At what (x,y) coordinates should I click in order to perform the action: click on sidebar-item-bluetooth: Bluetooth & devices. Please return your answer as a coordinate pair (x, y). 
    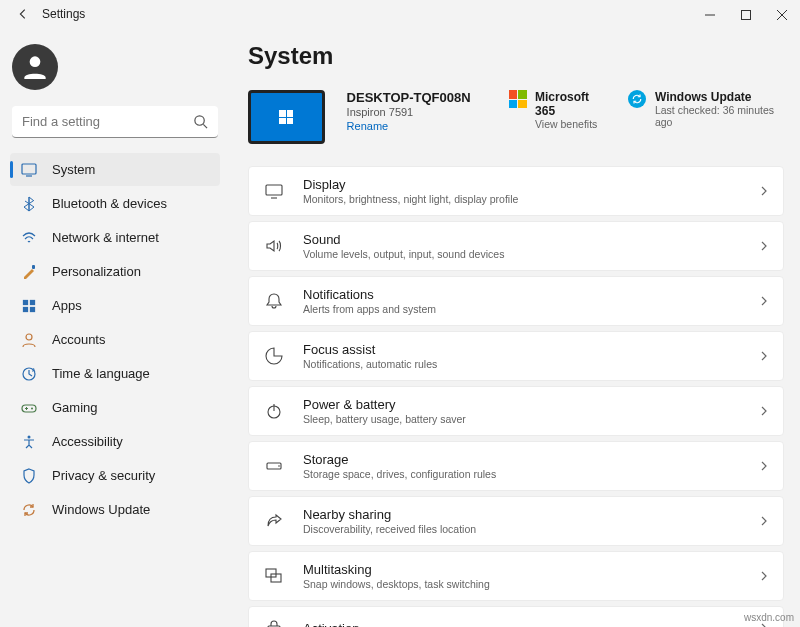
    Looking at the image, I should click on (115, 204).